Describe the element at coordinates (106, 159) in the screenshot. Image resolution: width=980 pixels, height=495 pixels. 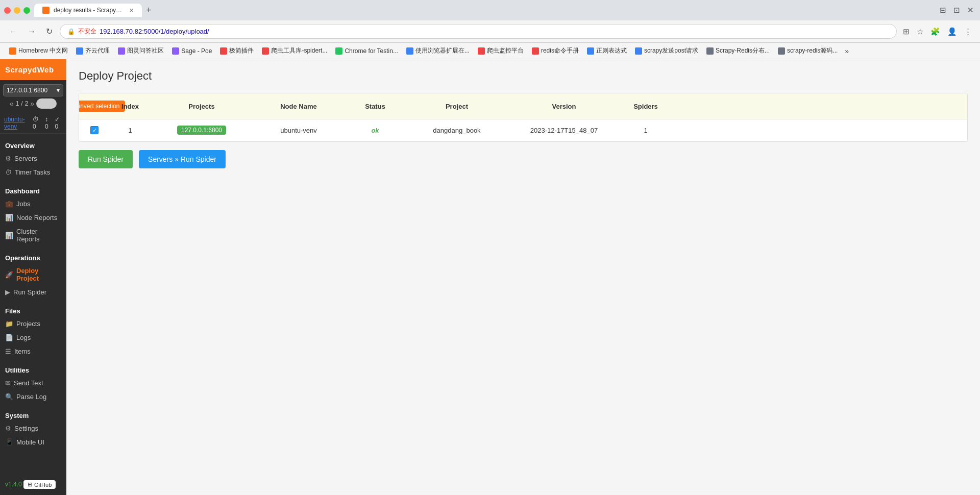
I see `run-spider-button: Run Spider` at that location.